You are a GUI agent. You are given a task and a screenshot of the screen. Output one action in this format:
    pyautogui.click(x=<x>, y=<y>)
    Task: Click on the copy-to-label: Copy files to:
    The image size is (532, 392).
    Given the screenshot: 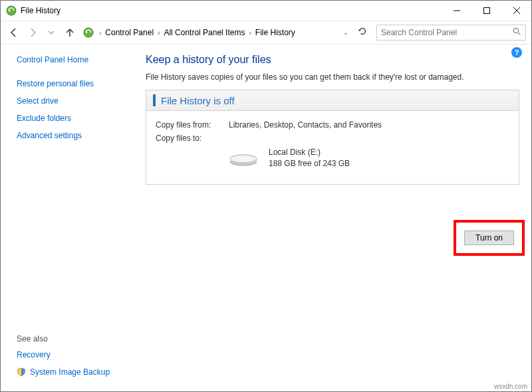 What is the action you would take?
    pyautogui.click(x=192, y=138)
    